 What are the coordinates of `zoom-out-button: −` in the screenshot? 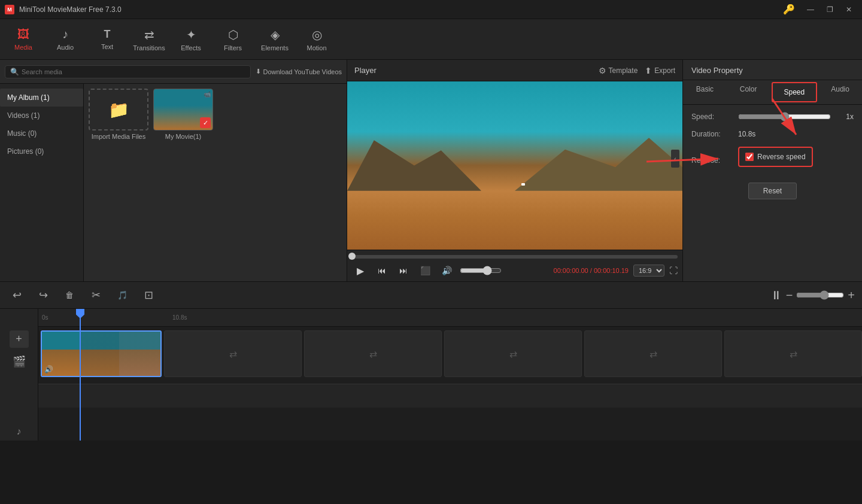 It's located at (790, 296).